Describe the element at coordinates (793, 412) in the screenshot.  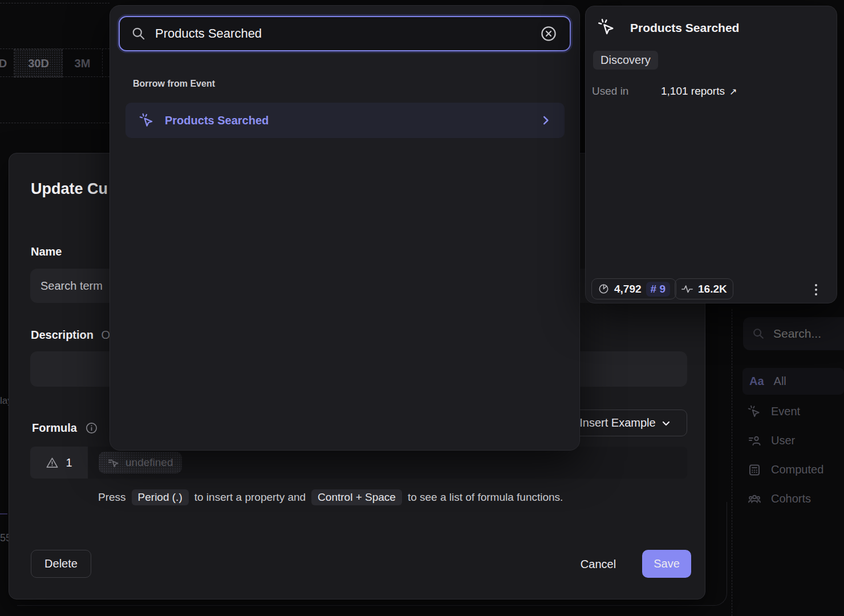
I see `sidebar-filter-event: Event` at that location.